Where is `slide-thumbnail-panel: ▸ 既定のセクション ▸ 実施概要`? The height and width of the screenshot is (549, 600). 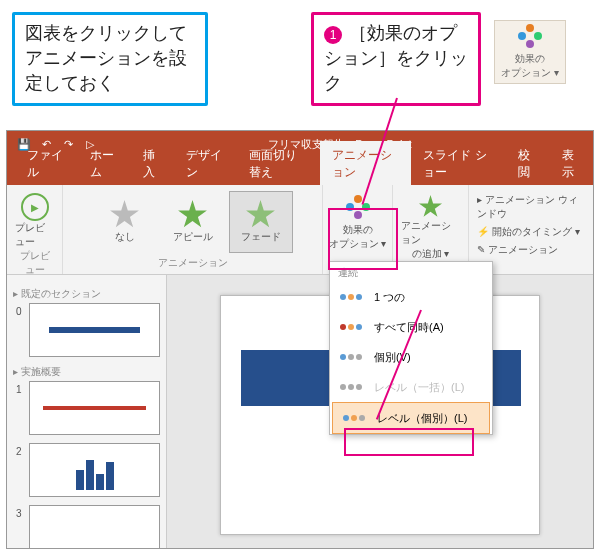 slide-thumbnail-panel: ▸ 既定のセクション ▸ 実施概要 is located at coordinates (87, 412).